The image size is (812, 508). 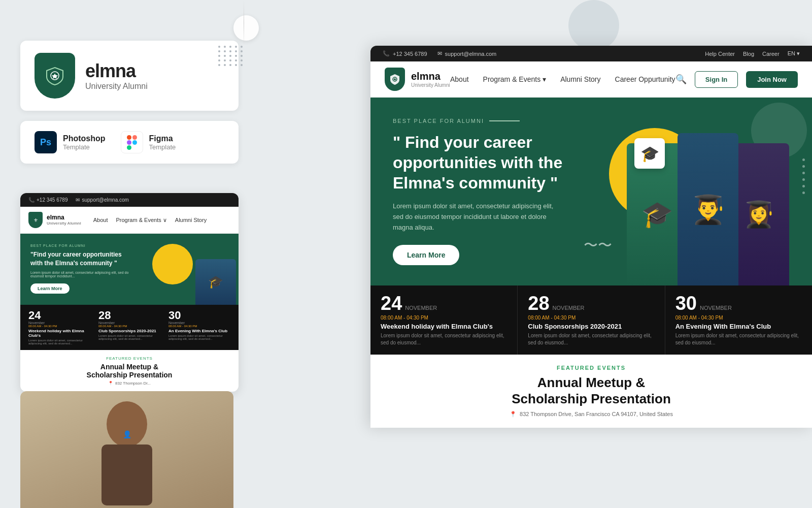 I want to click on event-3-num: 30, so click(x=686, y=303).